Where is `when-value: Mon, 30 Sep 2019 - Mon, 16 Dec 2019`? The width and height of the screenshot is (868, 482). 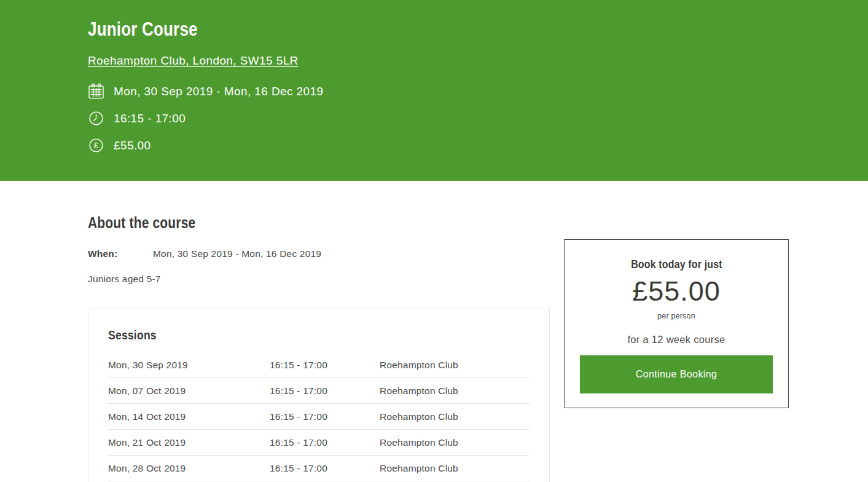
when-value: Mon, 30 Sep 2019 - Mon, 16 Dec 2019 is located at coordinates (237, 253).